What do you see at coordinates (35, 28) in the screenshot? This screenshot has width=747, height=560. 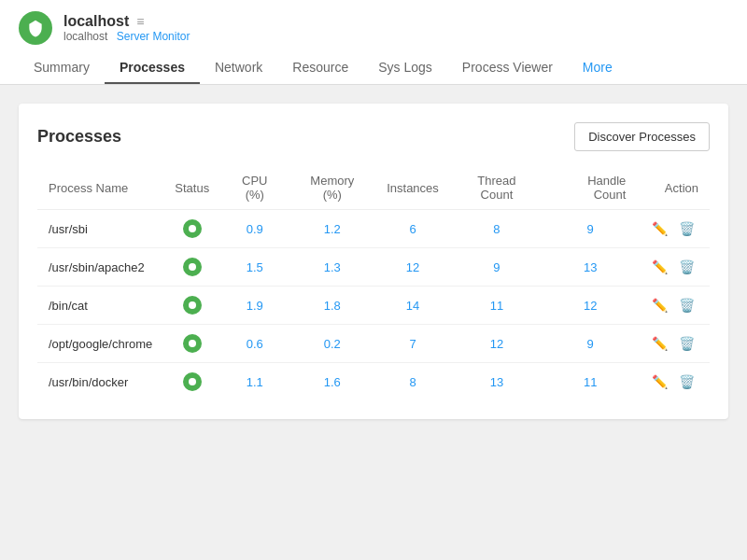 I see `server-svg-icon` at bounding box center [35, 28].